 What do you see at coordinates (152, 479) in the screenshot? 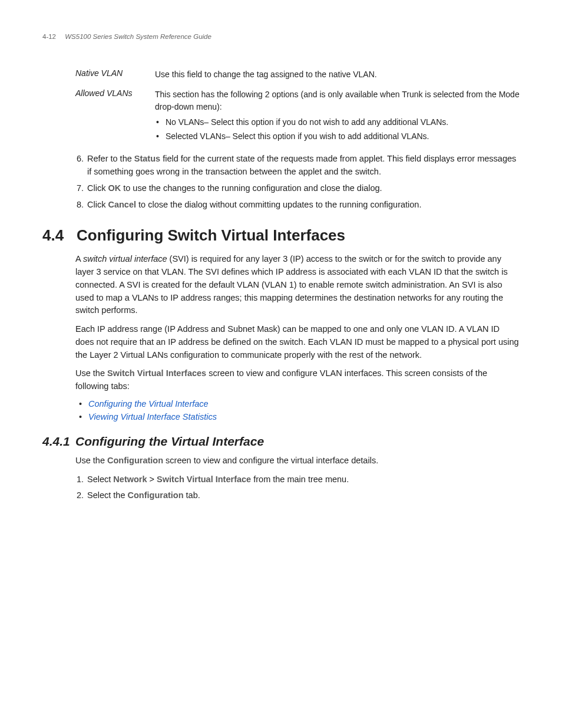
I see `step-text: >` at bounding box center [152, 479].